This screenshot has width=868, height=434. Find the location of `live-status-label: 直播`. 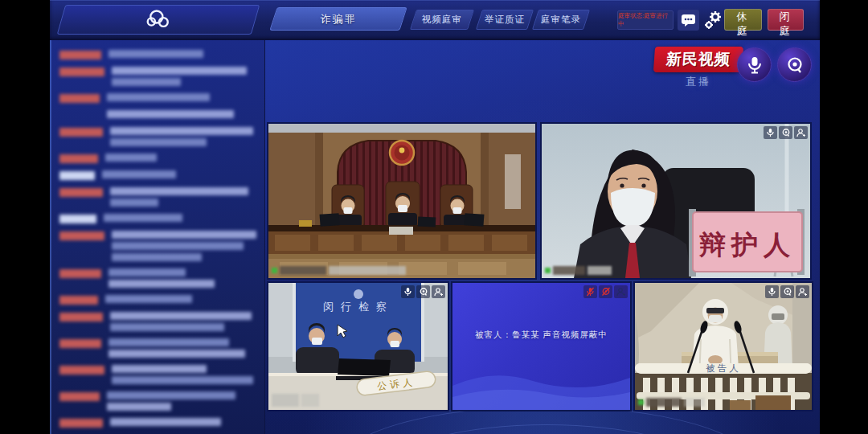

live-status-label: 直播 is located at coordinates (698, 82).